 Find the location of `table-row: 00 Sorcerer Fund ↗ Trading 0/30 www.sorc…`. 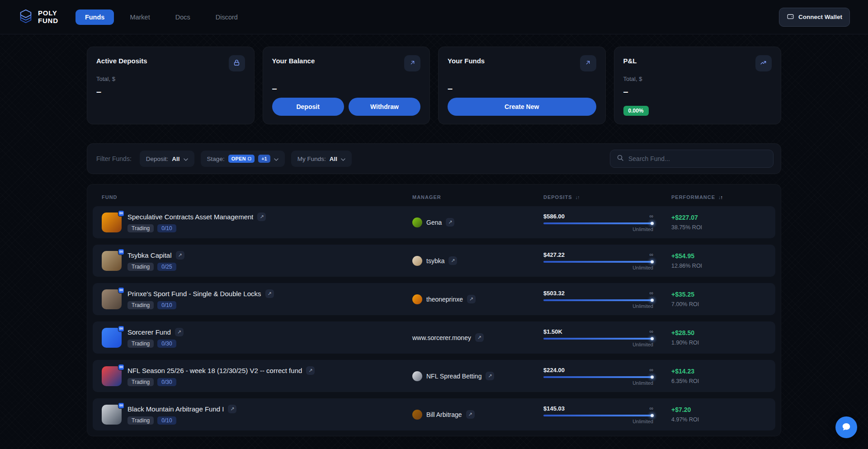

table-row: 00 Sorcerer Fund ↗ Trading 0/30 www.sorc… is located at coordinates (434, 337).